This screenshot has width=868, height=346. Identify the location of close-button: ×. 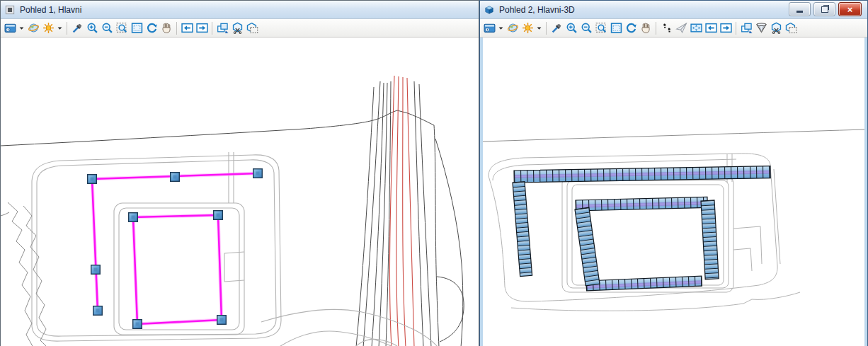
(850, 9).